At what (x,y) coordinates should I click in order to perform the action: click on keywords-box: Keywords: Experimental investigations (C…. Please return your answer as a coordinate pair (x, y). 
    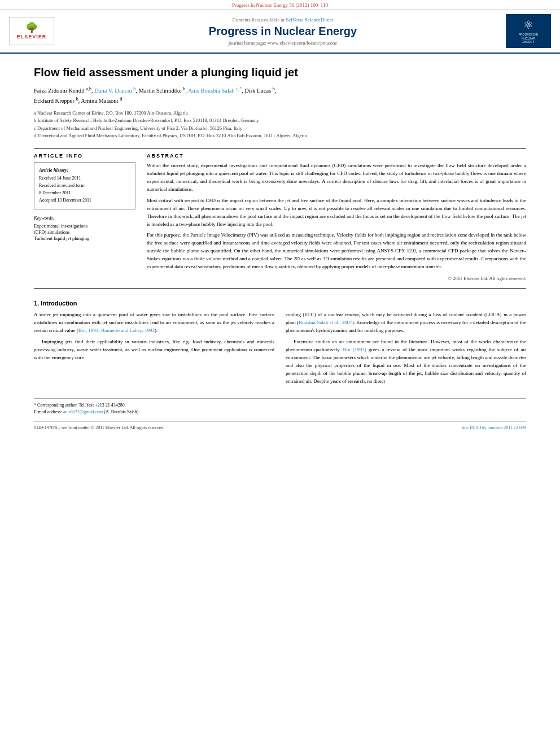
    Looking at the image, I should click on (85, 228).